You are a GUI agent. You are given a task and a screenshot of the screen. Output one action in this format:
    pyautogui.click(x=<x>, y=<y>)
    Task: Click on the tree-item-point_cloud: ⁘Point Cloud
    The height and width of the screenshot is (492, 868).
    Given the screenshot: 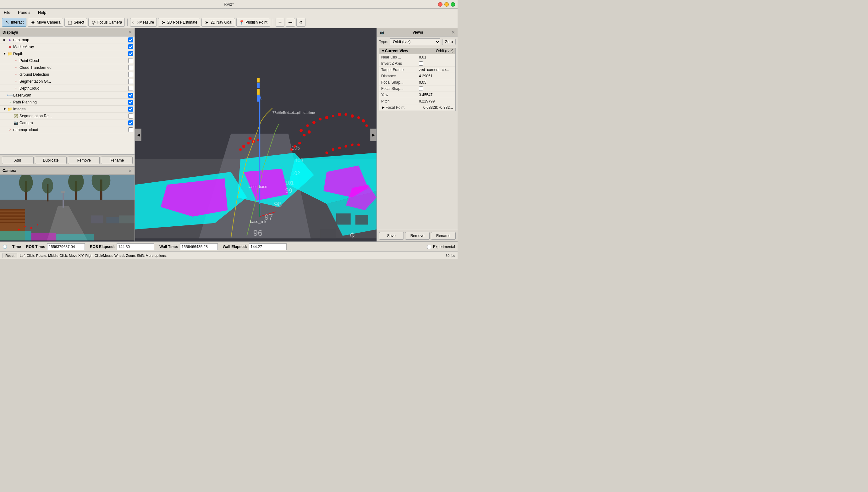 What is the action you would take?
    pyautogui.click(x=67, y=61)
    